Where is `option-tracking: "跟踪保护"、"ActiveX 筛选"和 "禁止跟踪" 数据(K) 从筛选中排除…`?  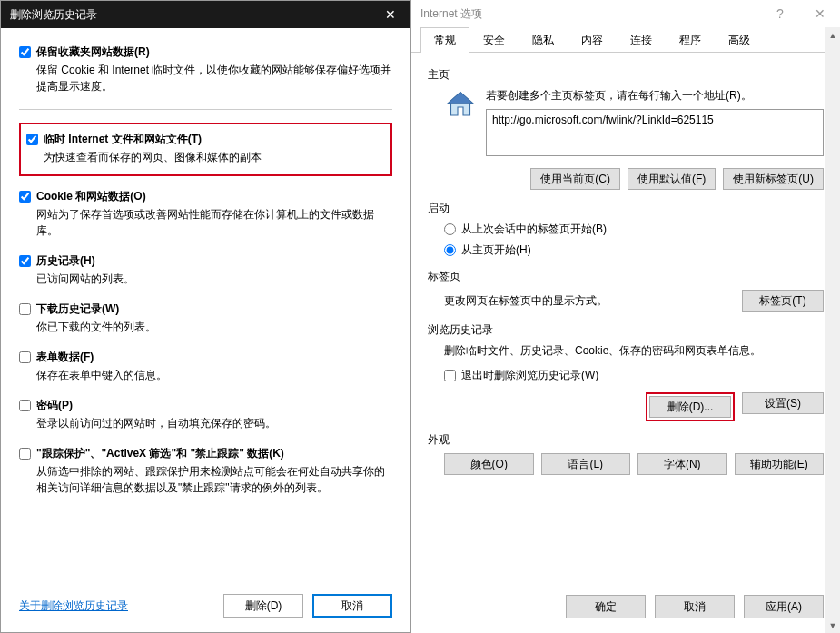
option-tracking: "跟踪保护"、"ActiveX 筛选"和 "禁止跟踪" 数据(K) 从筛选中排除… is located at coordinates (205, 470).